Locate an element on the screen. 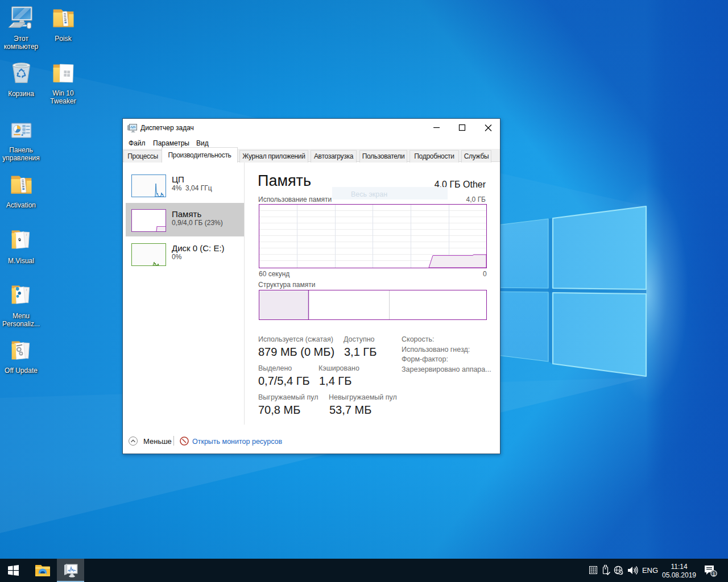  svg-text: ENG is located at coordinates (650, 571).